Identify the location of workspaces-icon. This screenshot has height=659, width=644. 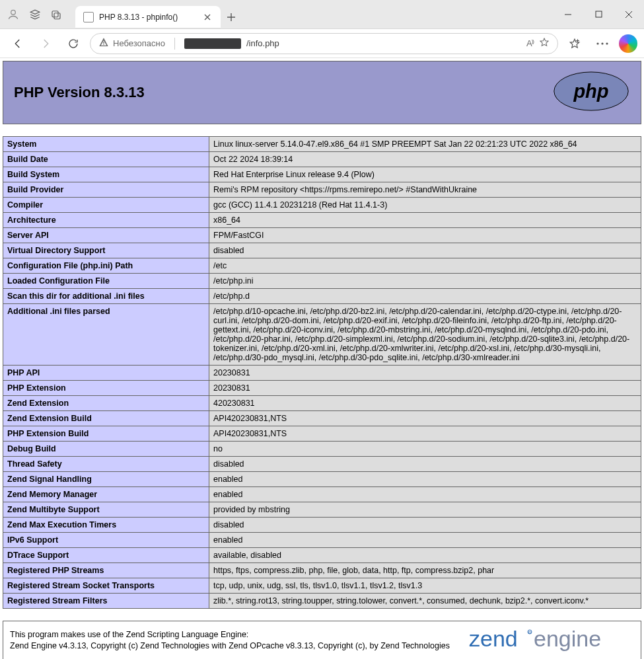
(35, 15).